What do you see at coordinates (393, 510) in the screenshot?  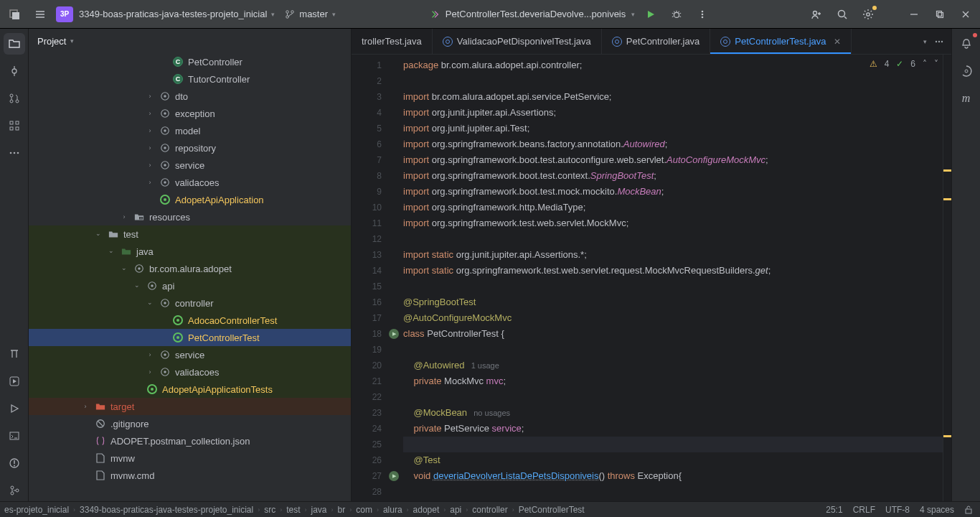 I see `breadcrumb-item: alura` at bounding box center [393, 510].